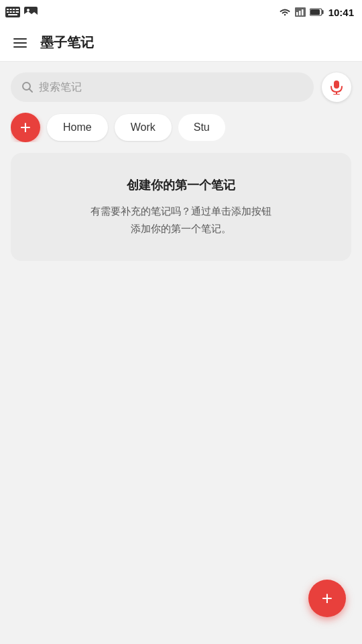  What do you see at coordinates (285, 12) in the screenshot?
I see `wifi-icon` at bounding box center [285, 12].